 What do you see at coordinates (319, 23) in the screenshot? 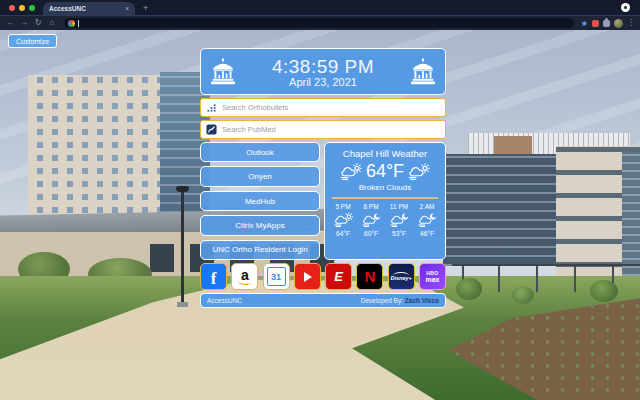
I see `address-bar` at bounding box center [319, 23].